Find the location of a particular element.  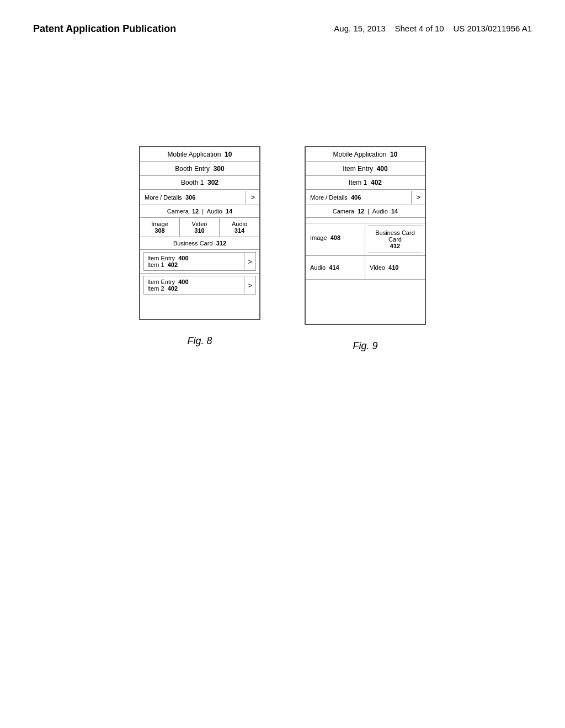

fig9-audio2-cell: Audio 414 is located at coordinates (335, 267).